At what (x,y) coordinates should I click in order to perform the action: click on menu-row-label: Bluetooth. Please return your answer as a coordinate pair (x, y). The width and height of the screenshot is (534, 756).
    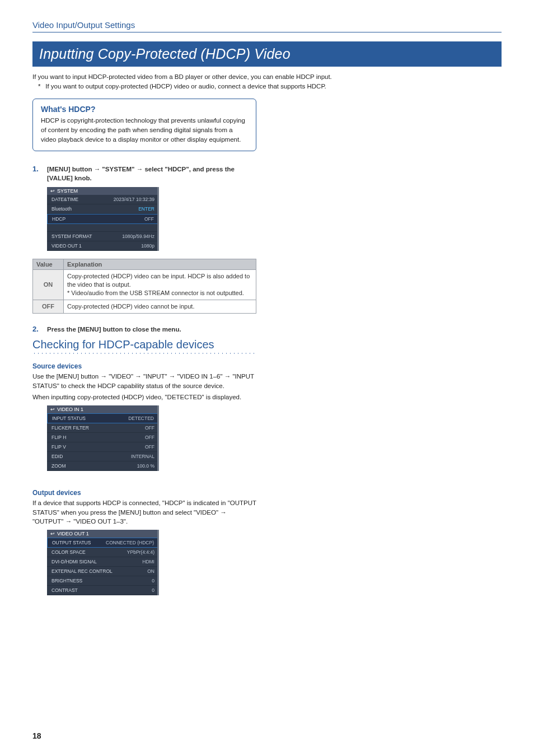
    Looking at the image, I should click on (62, 209).